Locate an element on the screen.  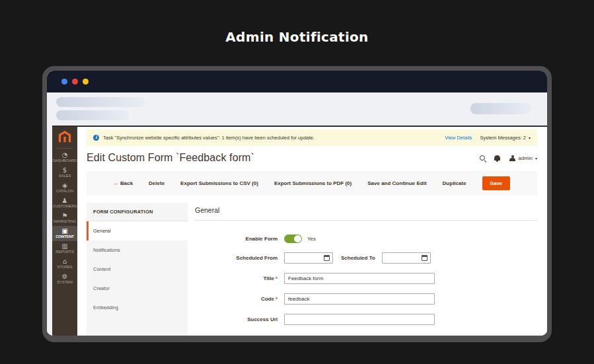
sidebar-item-label: CONTENT is located at coordinates (65, 237).